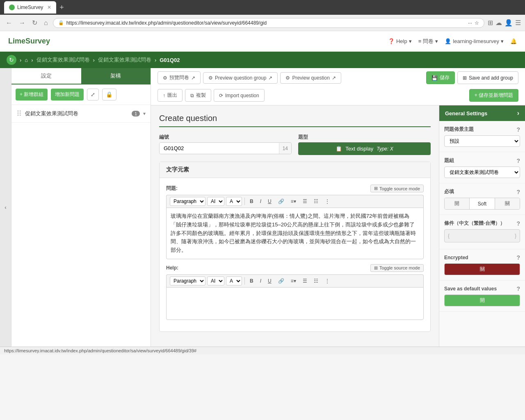  What do you see at coordinates (316, 281) in the screenshot?
I see `ordered-list-btn-2: ☷` at bounding box center [316, 281].